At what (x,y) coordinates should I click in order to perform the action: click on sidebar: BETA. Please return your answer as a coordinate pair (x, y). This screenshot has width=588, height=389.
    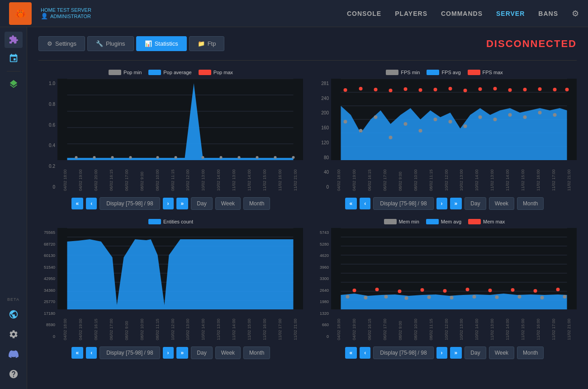
    Looking at the image, I should click on (14, 208).